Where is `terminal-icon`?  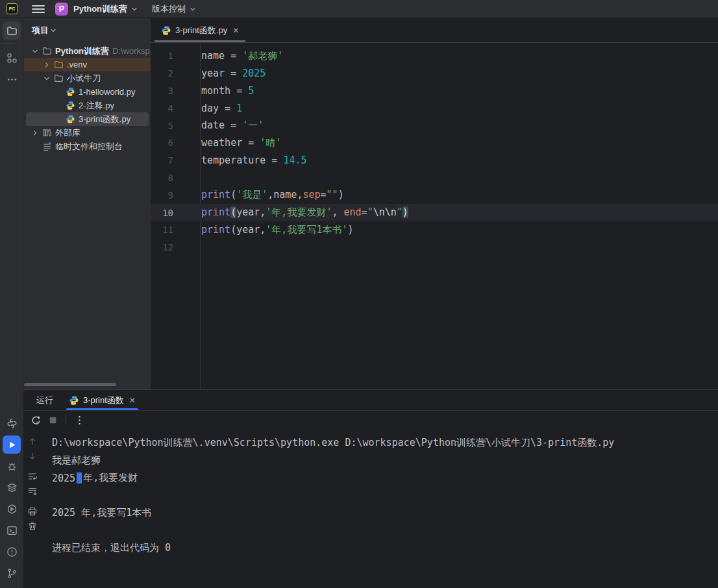 terminal-icon is located at coordinates (12, 531).